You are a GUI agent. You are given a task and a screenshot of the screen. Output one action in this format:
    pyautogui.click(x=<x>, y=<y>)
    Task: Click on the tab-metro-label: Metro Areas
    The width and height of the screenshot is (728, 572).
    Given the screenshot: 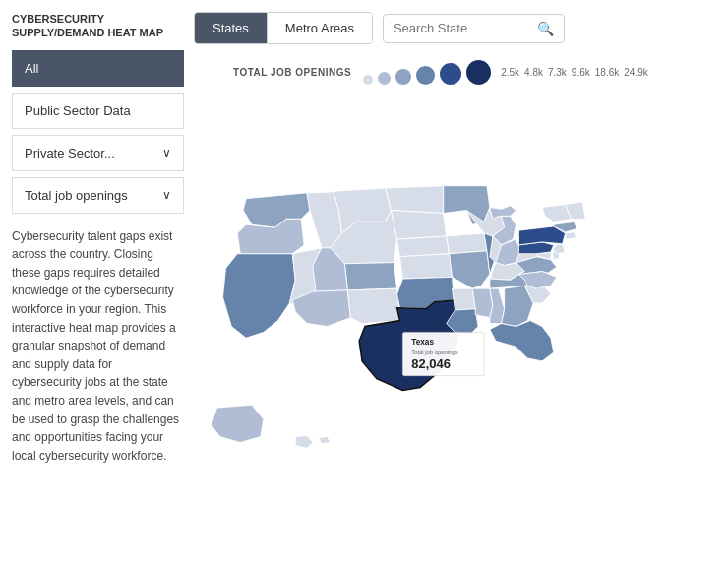 What is the action you would take?
    pyautogui.click(x=320, y=28)
    